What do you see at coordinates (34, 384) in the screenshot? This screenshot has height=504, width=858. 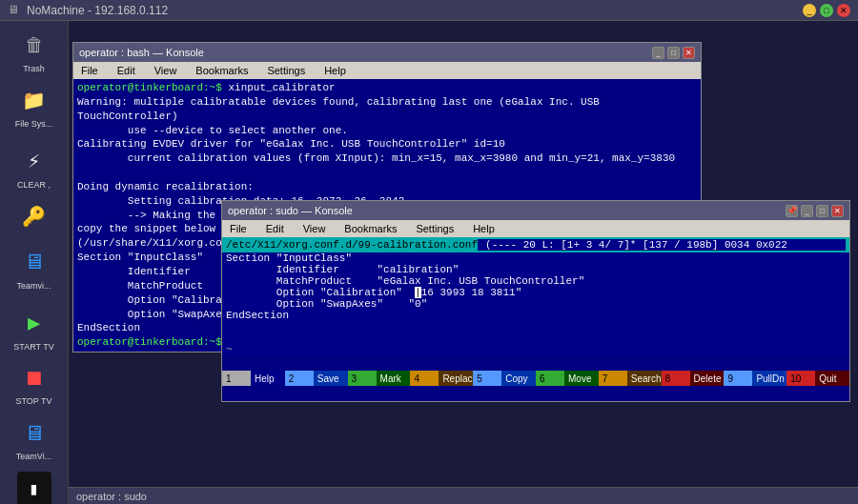 I see `sidebar-item-stoptv: ⏹ STOP TV` at bounding box center [34, 384].